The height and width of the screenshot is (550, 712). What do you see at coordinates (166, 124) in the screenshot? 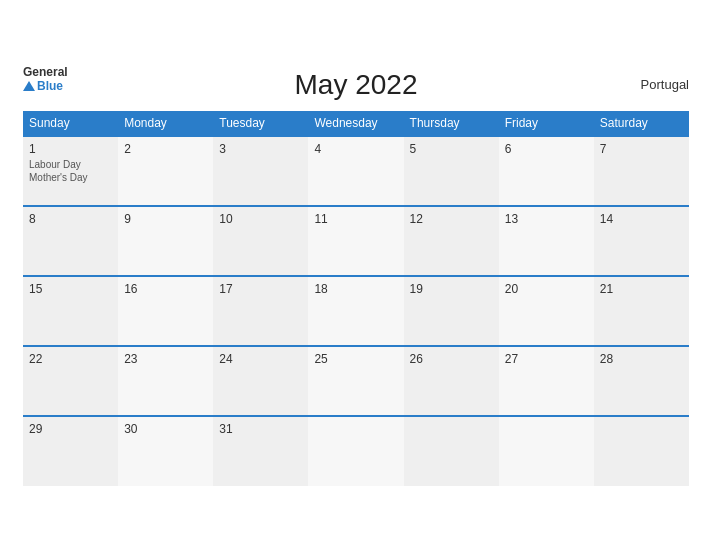
I see `header-monday: Monday` at bounding box center [166, 124].